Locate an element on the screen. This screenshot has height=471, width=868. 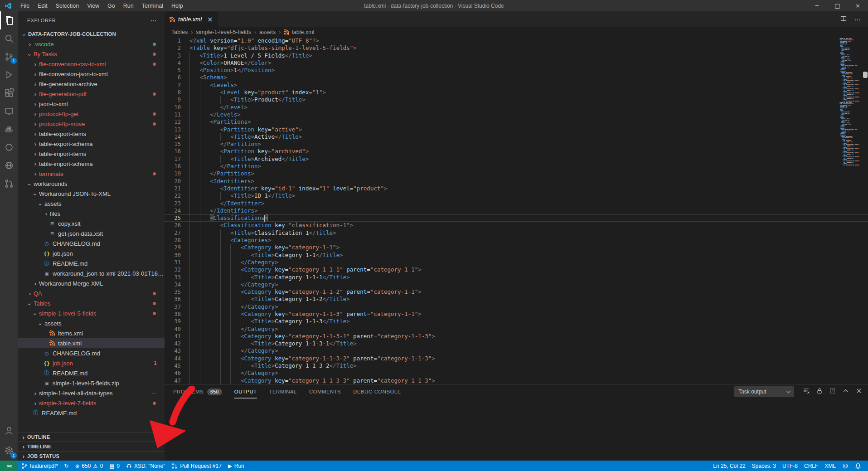
minimize-button: ─ is located at coordinates (817, 5).